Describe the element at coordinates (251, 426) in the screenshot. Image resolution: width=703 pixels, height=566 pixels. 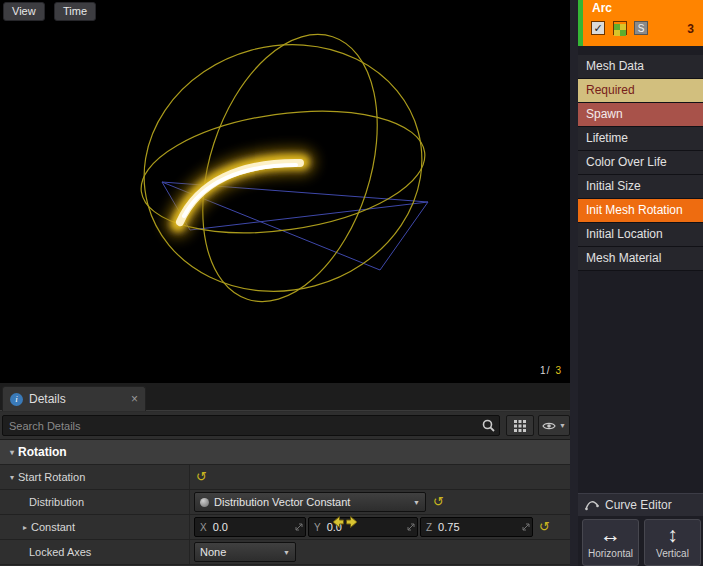
I see `search-input` at that location.